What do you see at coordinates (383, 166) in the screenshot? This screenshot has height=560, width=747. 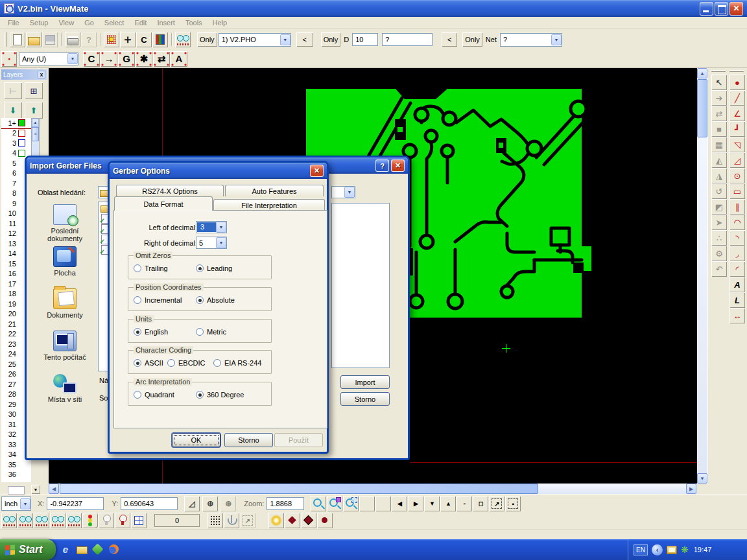 I see `help-icon: ?` at bounding box center [383, 166].